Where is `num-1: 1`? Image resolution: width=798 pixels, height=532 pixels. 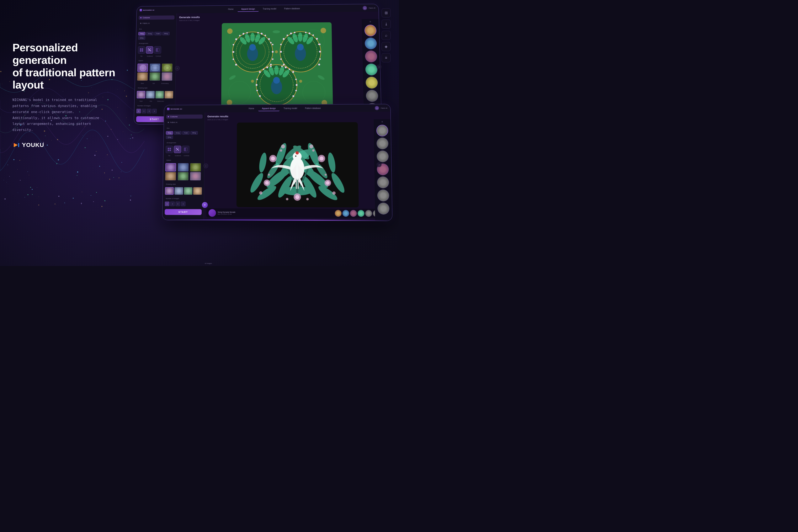
num-1: 1 is located at coordinates (138, 111).